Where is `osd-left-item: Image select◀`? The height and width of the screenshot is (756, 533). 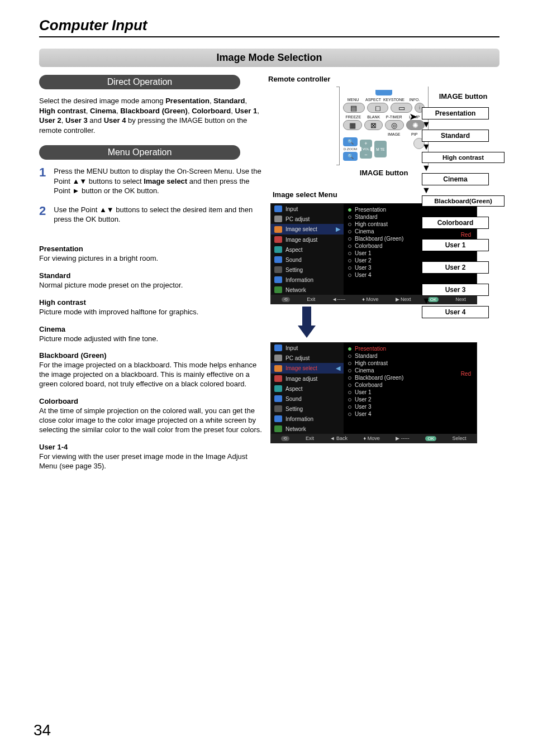
osd-left-item: Image select◀ is located at coordinates (307, 369).